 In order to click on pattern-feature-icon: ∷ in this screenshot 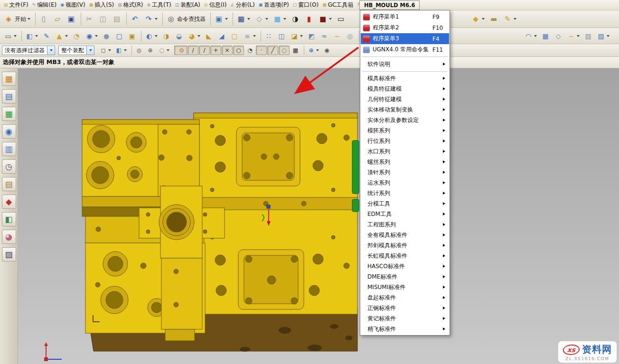, I will do `click(268, 36)`.